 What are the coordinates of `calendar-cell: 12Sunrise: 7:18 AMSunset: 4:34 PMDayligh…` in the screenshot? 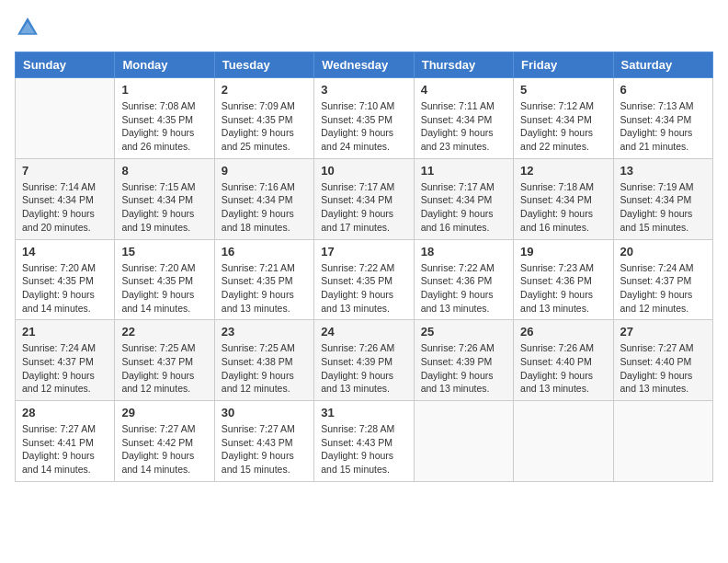 It's located at (563, 199).